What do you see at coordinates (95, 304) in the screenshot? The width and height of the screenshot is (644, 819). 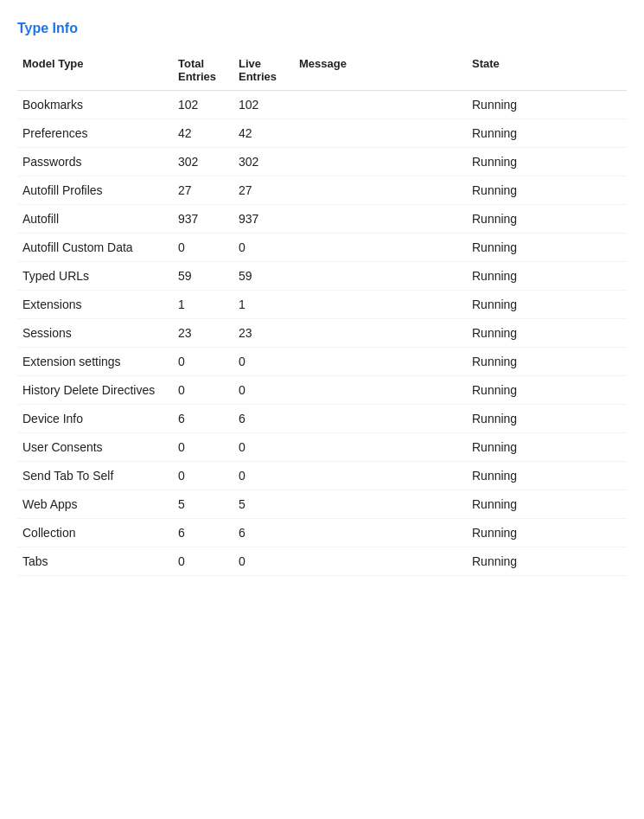 I see `cell-model-type: Extensions` at bounding box center [95, 304].